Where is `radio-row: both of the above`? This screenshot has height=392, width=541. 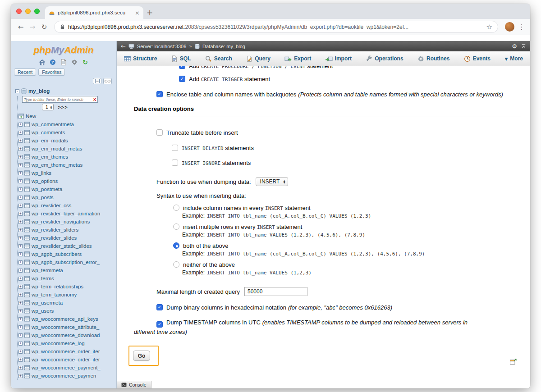
radio-row: both of the above is located at coordinates (347, 246).